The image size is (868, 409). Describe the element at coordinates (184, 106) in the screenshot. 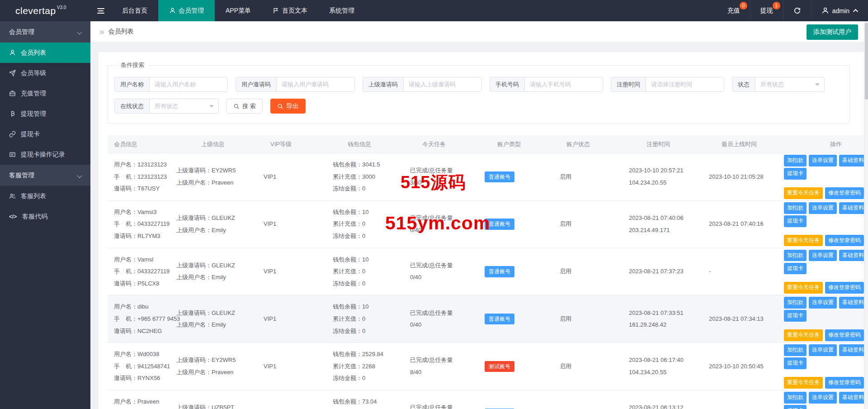

I see `online-status-select: 所有状态` at that location.